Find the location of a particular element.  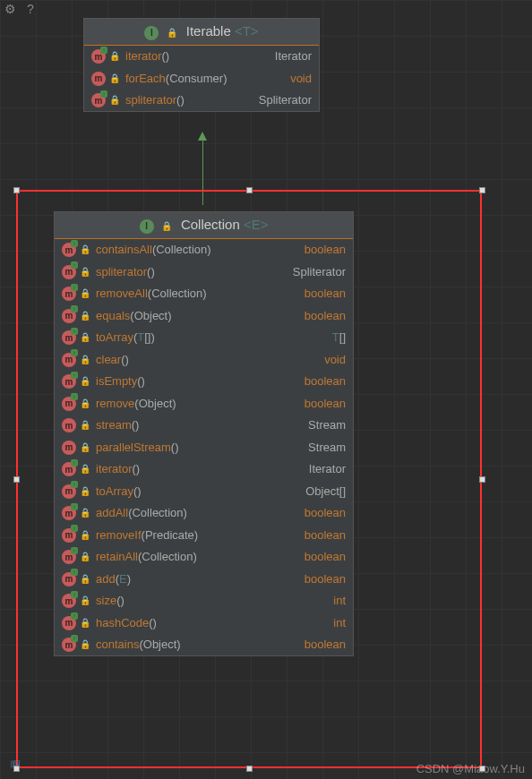

method-row: m↑🔒removeAll(Collection)boolean is located at coordinates (204, 294).